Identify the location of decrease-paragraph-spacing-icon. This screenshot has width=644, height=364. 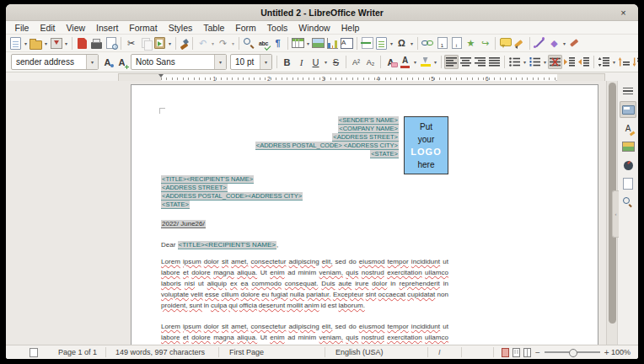
(635, 62).